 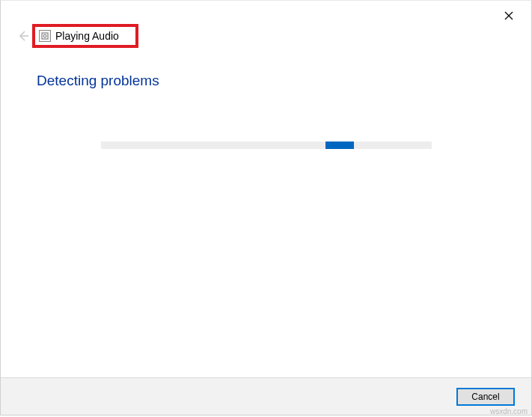 What do you see at coordinates (266, 145) in the screenshot?
I see `progress-bar` at bounding box center [266, 145].